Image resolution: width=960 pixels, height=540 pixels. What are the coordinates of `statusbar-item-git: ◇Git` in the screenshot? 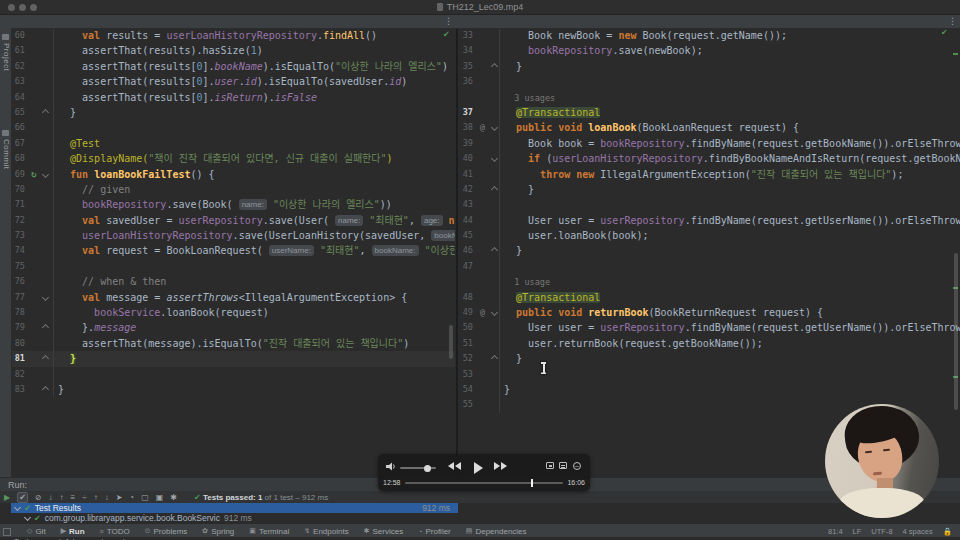 It's located at (36, 532).